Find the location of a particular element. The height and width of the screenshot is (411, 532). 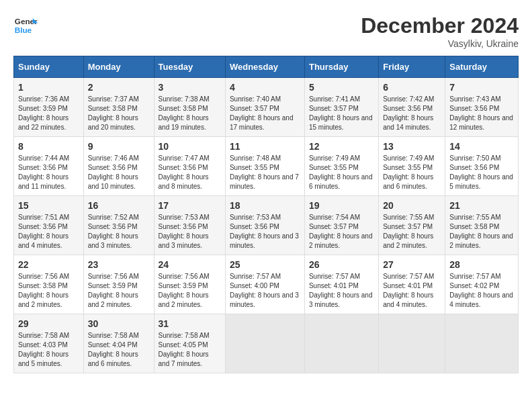

day-number: 11 is located at coordinates (265, 146).